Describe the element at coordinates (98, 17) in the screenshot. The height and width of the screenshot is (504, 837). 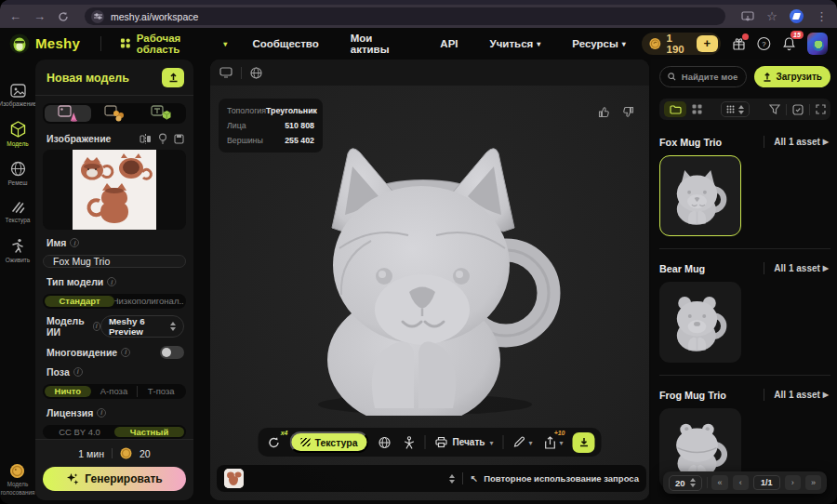
I see `site-settings-icon` at that location.